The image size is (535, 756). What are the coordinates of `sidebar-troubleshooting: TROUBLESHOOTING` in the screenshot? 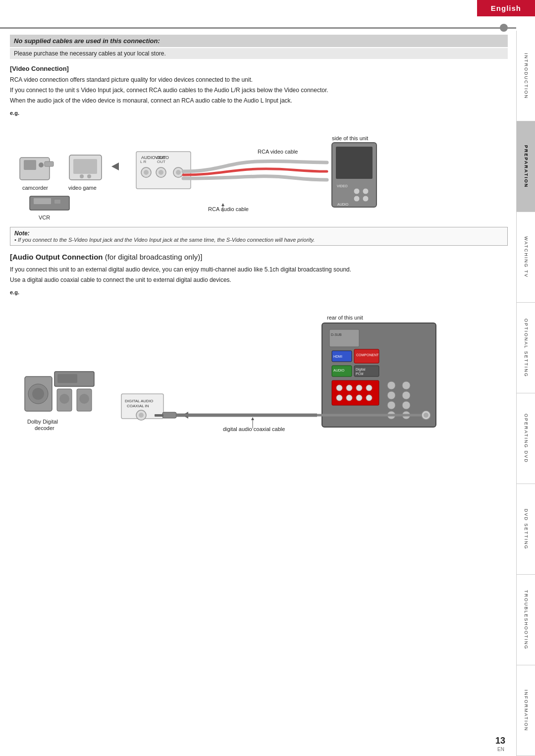 It's located at (526, 620).